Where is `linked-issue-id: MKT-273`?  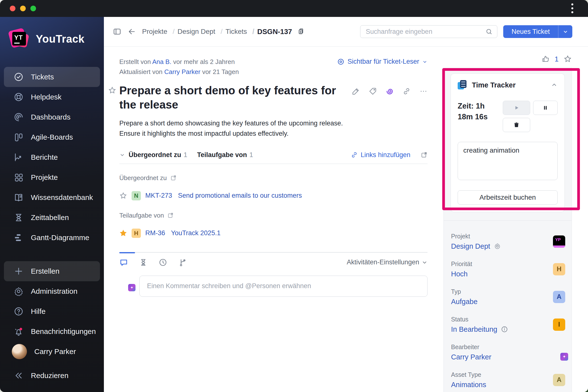
linked-issue-id: MKT-273 is located at coordinates (159, 196).